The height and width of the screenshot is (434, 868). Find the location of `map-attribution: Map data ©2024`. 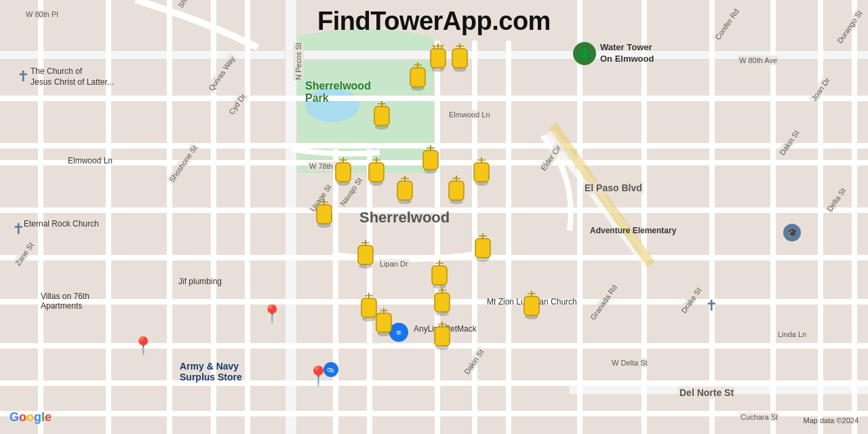

map-attribution: Map data ©2024 is located at coordinates (831, 420).